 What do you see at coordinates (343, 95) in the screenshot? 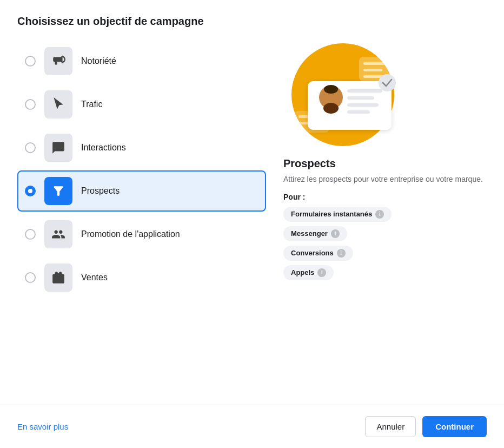
I see `illustration` at bounding box center [343, 95].